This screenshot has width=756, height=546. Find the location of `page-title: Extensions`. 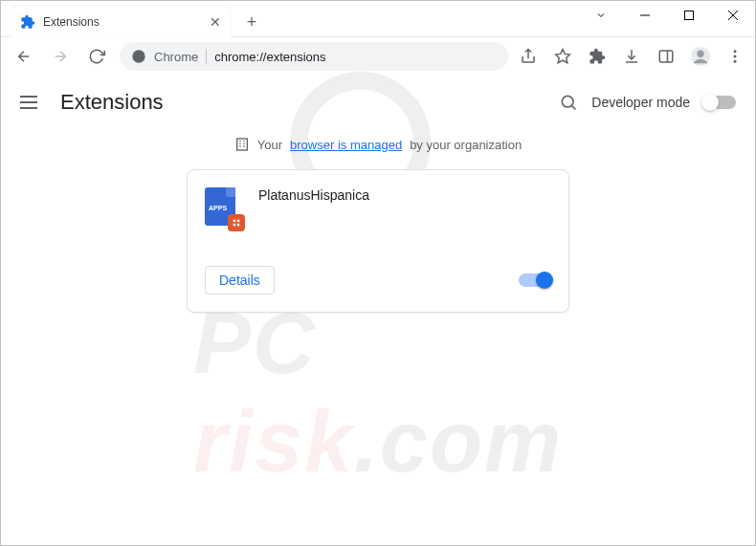

page-title: Extensions is located at coordinates (112, 102).